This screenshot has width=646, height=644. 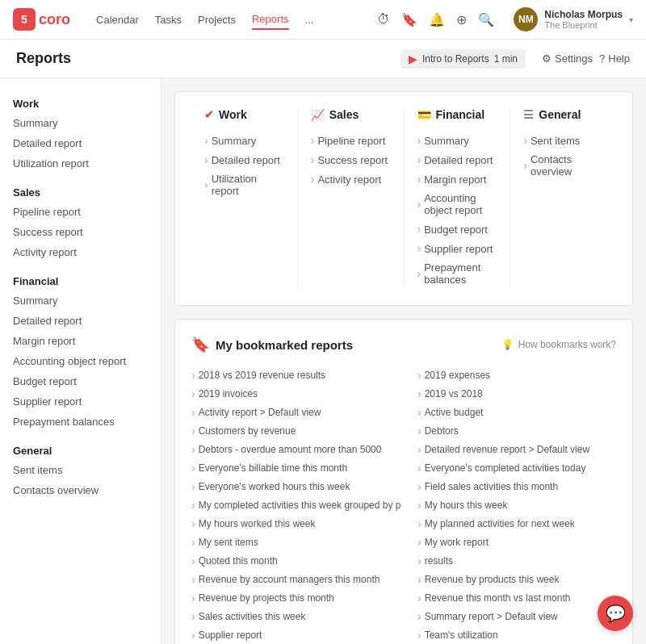 What do you see at coordinates (602, 58) in the screenshot?
I see `question-icon: ?` at bounding box center [602, 58].